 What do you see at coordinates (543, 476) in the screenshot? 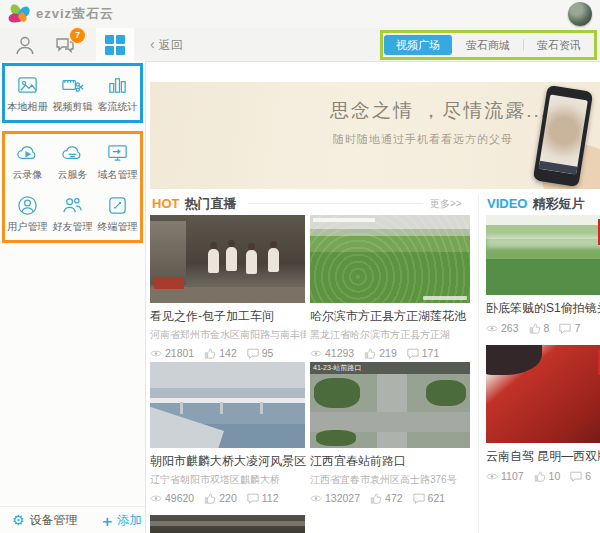
I see `card-stats: 1107 10 6` at bounding box center [543, 476].